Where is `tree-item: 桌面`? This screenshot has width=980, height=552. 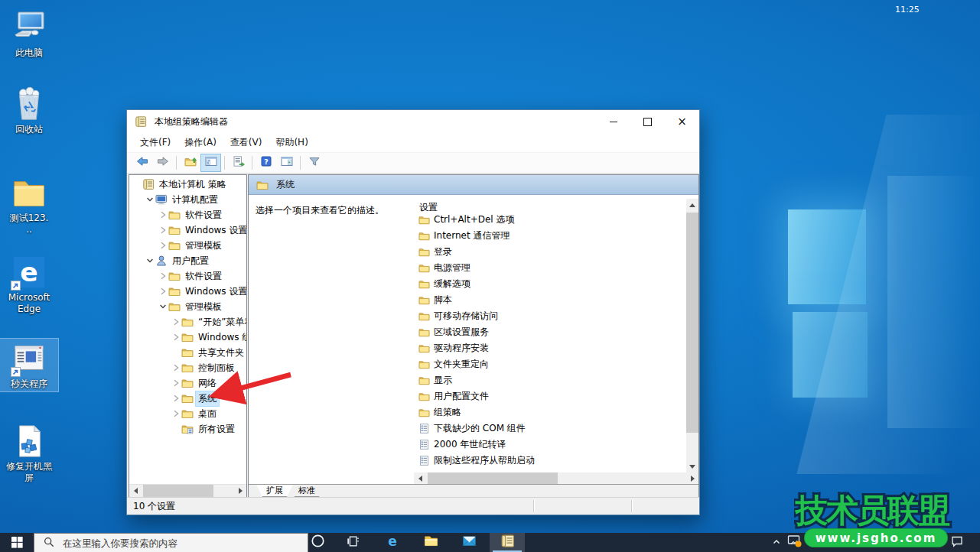 tree-item: 桌面 is located at coordinates (188, 414).